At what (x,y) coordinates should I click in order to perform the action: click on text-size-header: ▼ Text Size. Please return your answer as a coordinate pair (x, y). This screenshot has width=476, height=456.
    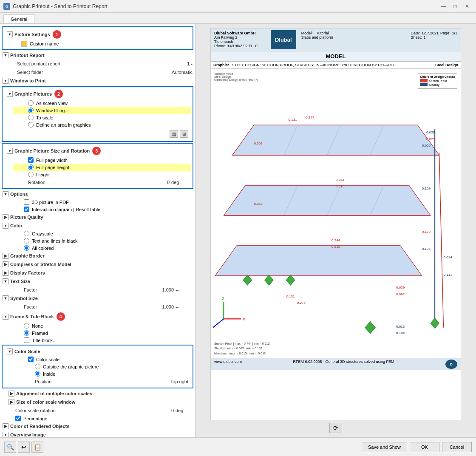
    Looking at the image, I should click on (98, 281).